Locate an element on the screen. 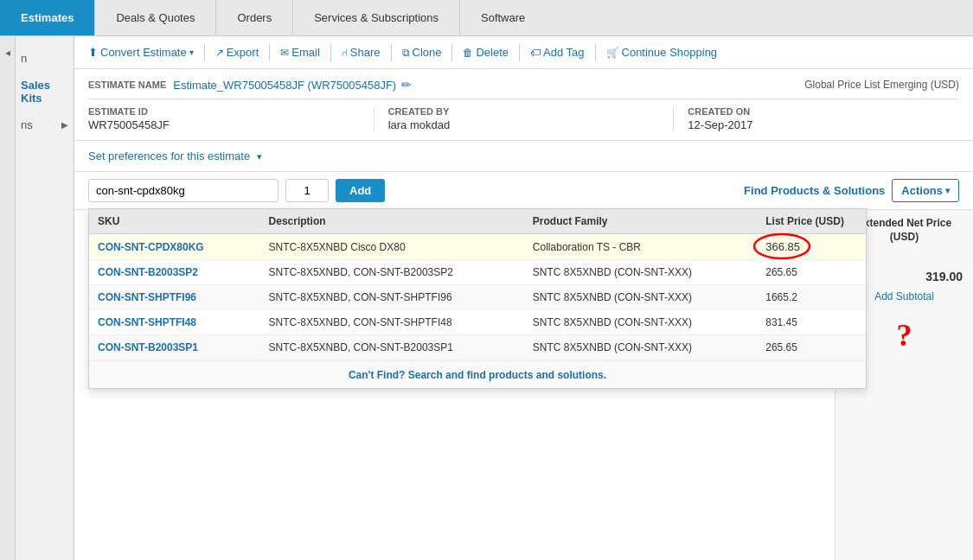  tab-orders: Orders is located at coordinates (254, 17).